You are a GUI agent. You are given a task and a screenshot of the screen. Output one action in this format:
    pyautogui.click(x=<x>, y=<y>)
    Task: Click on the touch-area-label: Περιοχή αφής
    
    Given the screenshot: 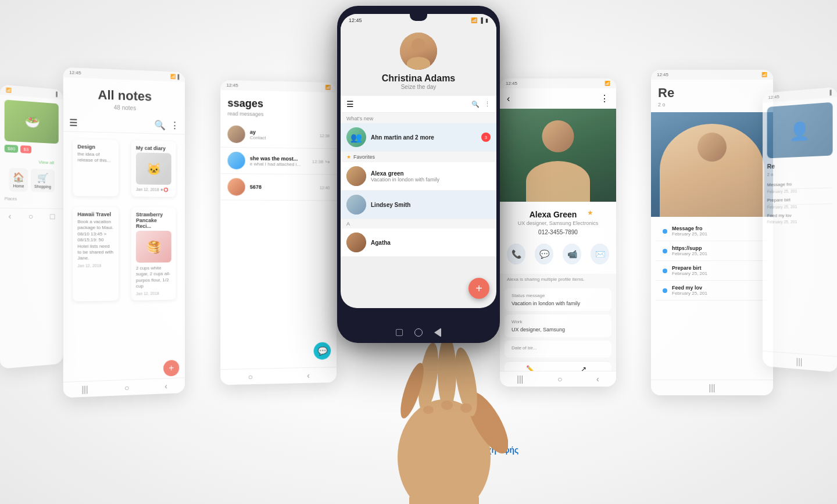 What is the action you would take?
    pyautogui.click(x=492, y=450)
    